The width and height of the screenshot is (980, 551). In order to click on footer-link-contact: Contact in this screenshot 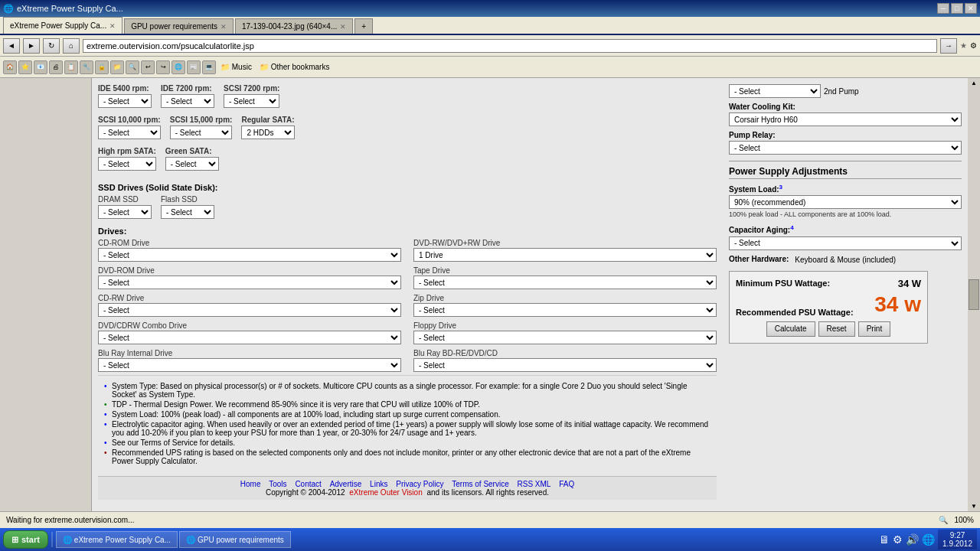, I will do `click(308, 484)`.